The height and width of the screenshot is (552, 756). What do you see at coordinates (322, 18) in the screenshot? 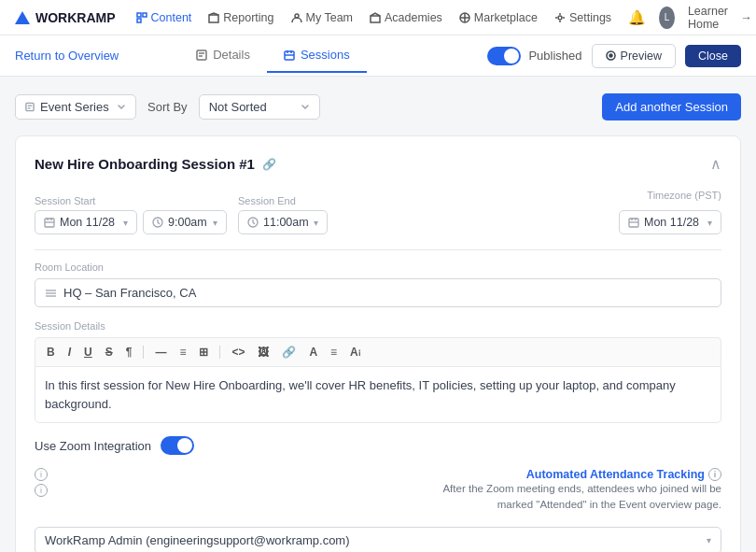
I see `nav-my-team: My Team` at bounding box center [322, 18].